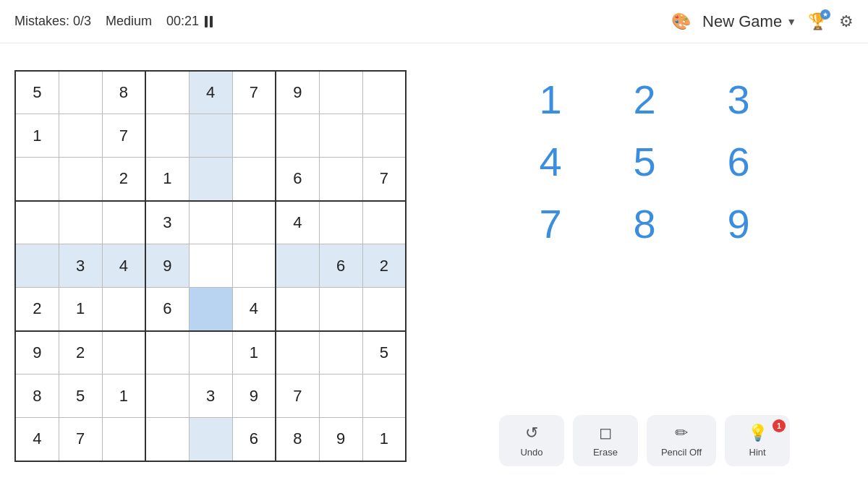 Image resolution: width=868 pixels, height=488 pixels. I want to click on erase-button: ◻ Erase, so click(605, 441).